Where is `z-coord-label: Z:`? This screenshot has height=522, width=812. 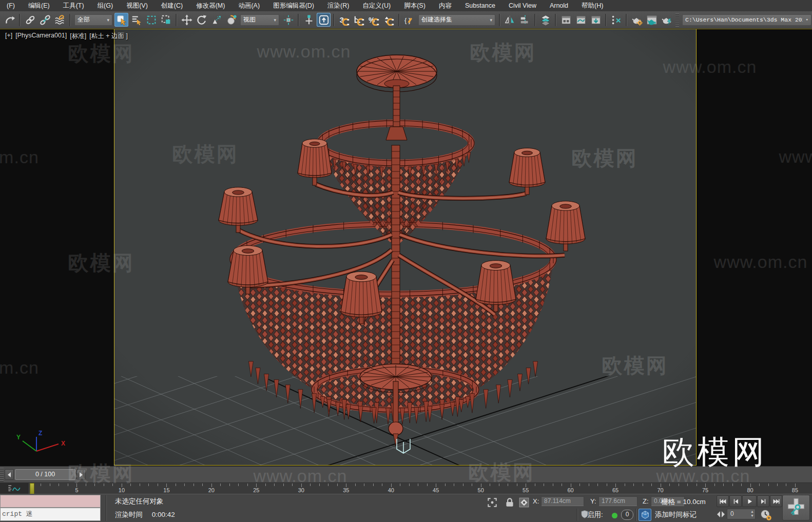
z-coord-label: Z: is located at coordinates (646, 501).